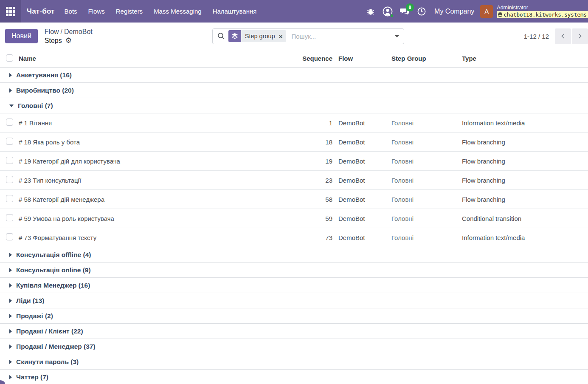 The height and width of the screenshot is (384, 588). I want to click on cell-type: Flow branching, so click(522, 180).